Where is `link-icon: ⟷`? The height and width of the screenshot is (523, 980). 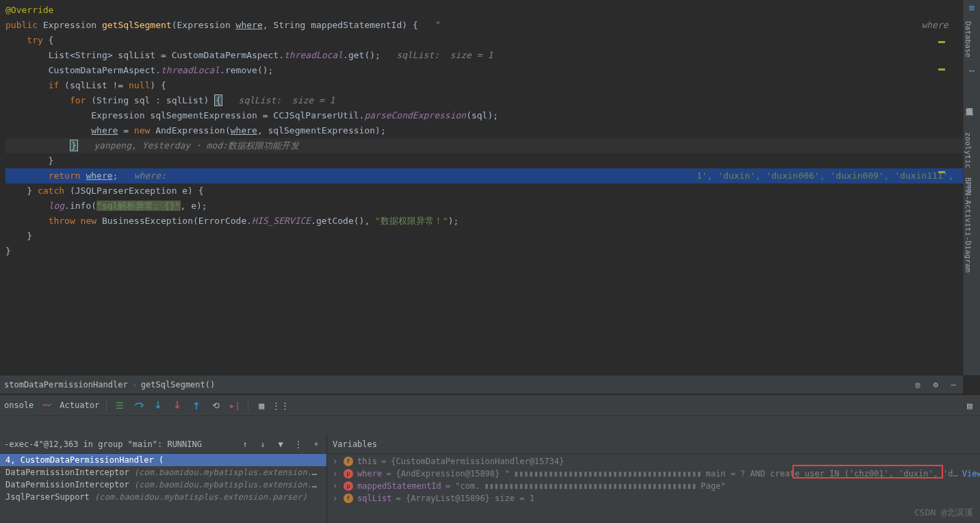
link-icon: ⟷ is located at coordinates (972, 71).